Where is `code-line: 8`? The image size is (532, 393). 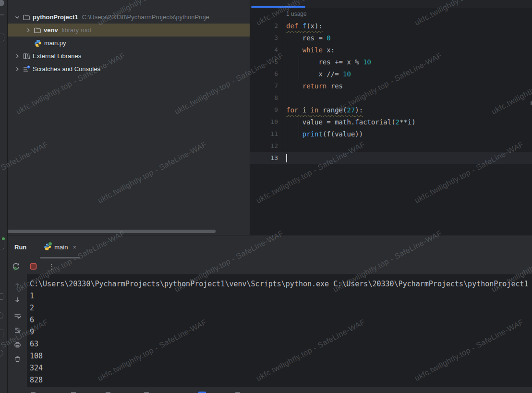
code-line: 8 is located at coordinates (391, 98).